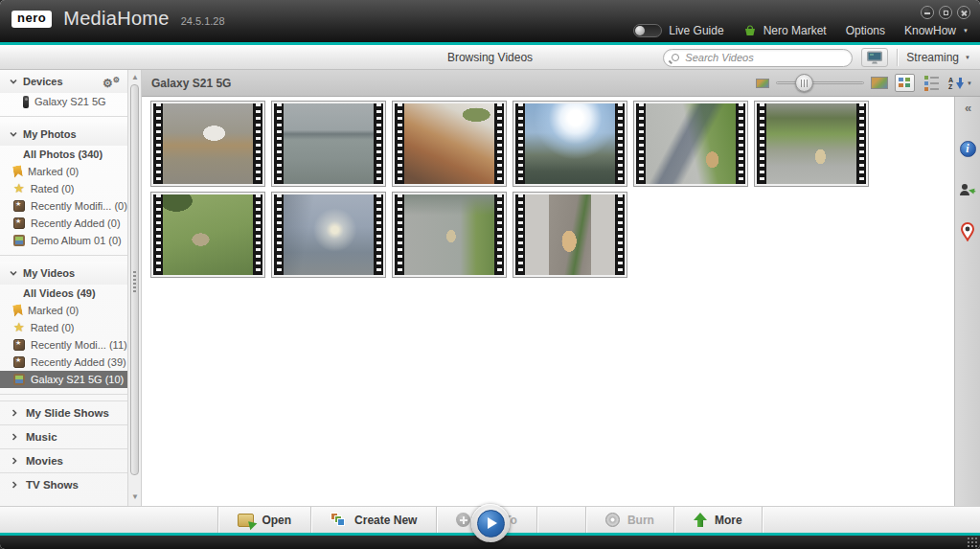  What do you see at coordinates (968, 57) in the screenshot?
I see `chevron-down-icon: ▼` at bounding box center [968, 57].